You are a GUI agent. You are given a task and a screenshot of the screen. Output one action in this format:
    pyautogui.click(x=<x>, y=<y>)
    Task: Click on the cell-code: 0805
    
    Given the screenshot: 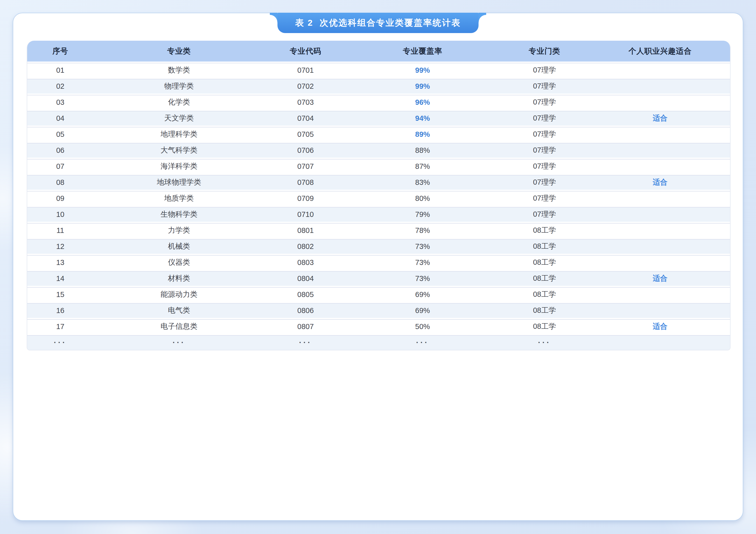 What is the action you would take?
    pyautogui.click(x=306, y=294)
    